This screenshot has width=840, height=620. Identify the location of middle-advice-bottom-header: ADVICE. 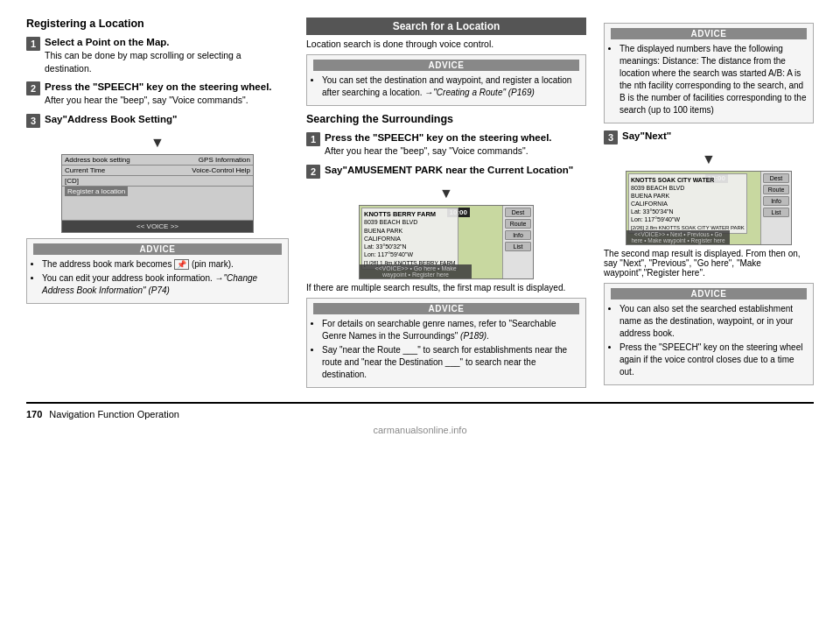
(446, 308).